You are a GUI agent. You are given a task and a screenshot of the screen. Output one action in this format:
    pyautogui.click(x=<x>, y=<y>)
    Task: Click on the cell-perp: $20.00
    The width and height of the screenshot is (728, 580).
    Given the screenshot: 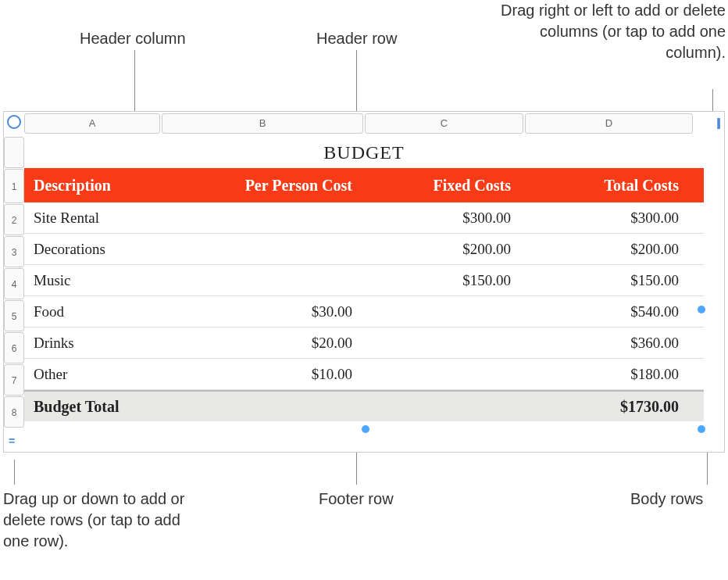 What is the action you would take?
    pyautogui.click(x=261, y=343)
    